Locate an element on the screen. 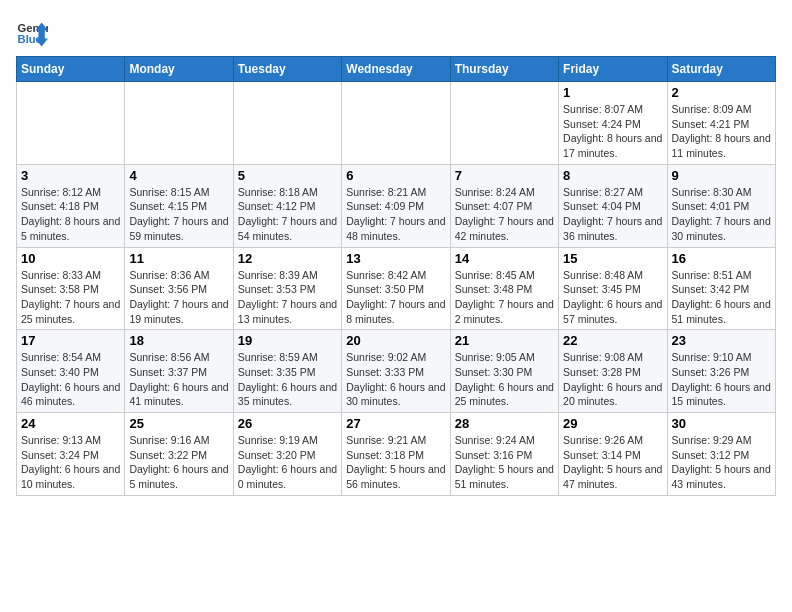  calendar-cell: 8Sunrise: 8:27 AMSunset: 4:04 PMDaylight… is located at coordinates (613, 206).